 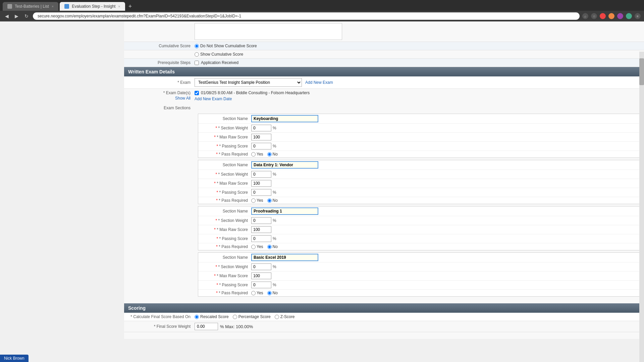 What do you see at coordinates (419, 146) in the screenshot?
I see `section-1-passing-row: * * Passing Score %` at bounding box center [419, 146].